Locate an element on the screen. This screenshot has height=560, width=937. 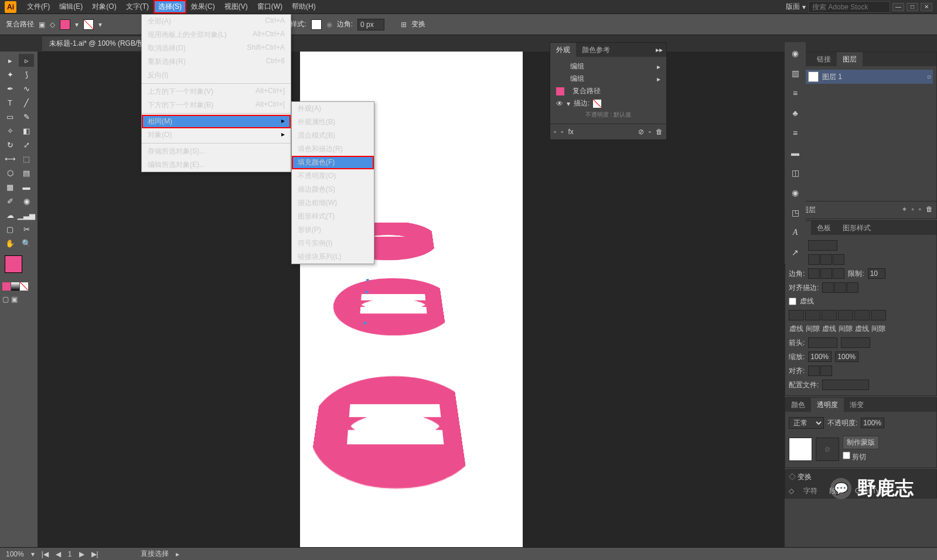
graphic-styles-icon: ◳ is located at coordinates (795, 213).